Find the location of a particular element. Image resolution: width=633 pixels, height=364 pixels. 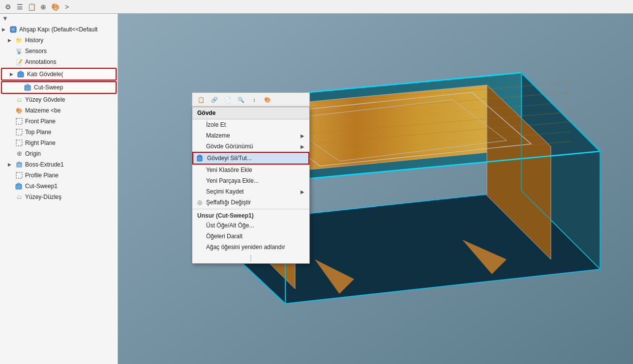

arrow-root: ▶ is located at coordinates (5, 29).